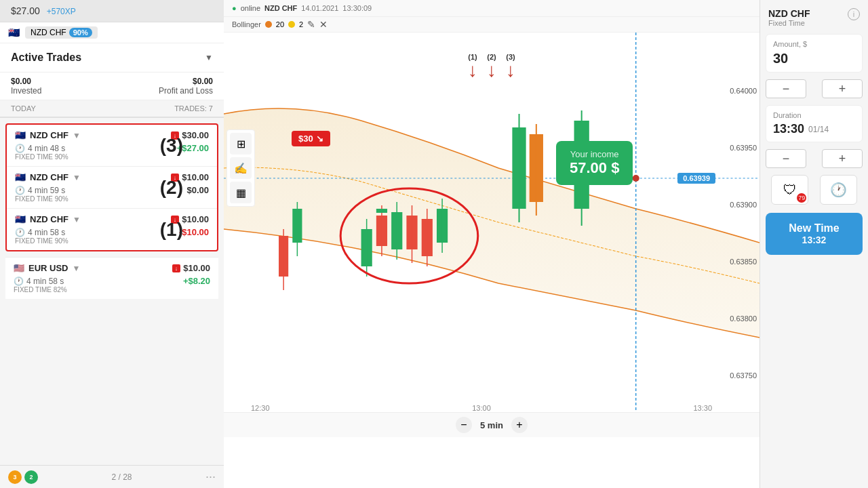  Describe the element at coordinates (172, 146) in the screenshot. I see `trade-3-number: (3)` at that location.